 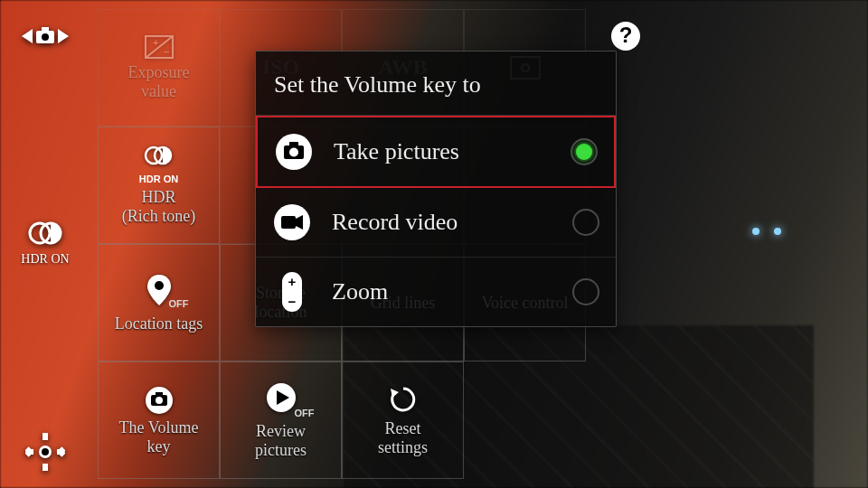 I want to click on tile-label: HDR(Rich tone), so click(x=159, y=206).